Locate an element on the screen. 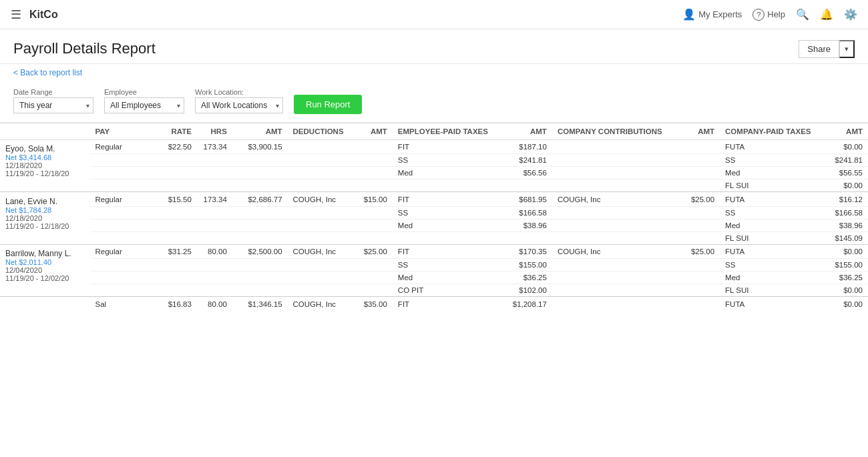 The image size is (868, 457). notification-bell-icon: 🔔 is located at coordinates (827, 15).